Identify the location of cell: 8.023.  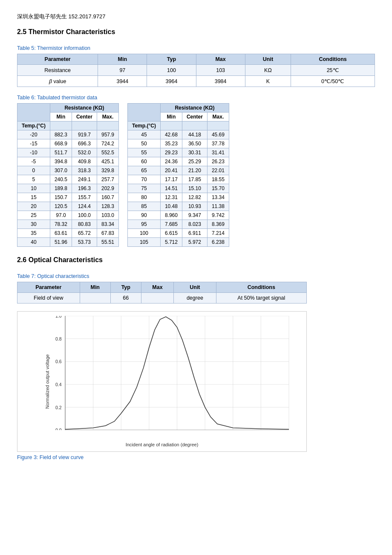
(194, 224).